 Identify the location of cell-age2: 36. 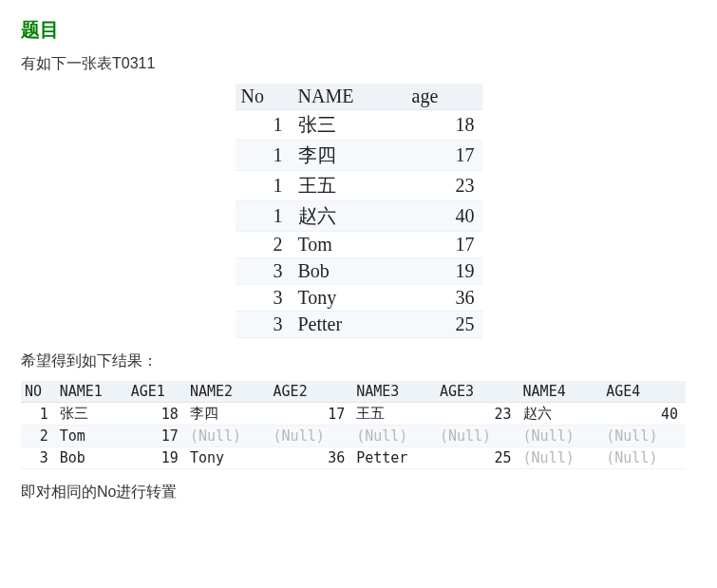
(311, 458).